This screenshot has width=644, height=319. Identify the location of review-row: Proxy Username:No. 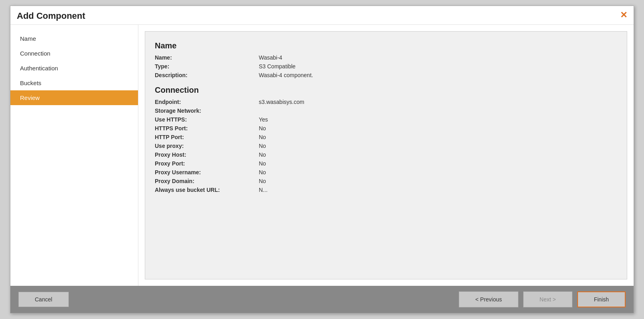
(386, 172).